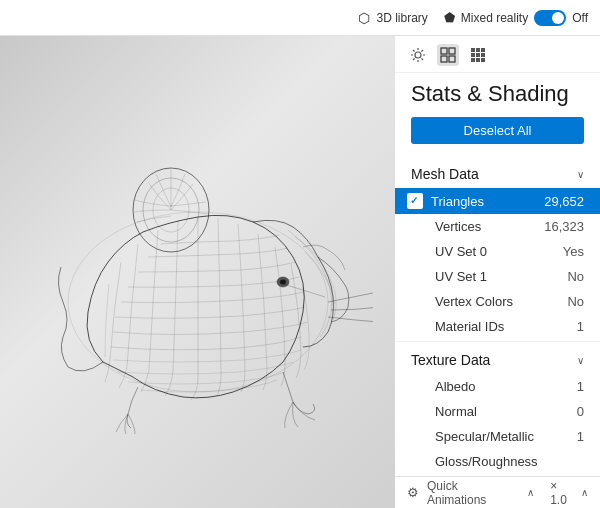  What do you see at coordinates (458, 326) in the screenshot?
I see `material-ids-label: Material IDs` at bounding box center [458, 326].